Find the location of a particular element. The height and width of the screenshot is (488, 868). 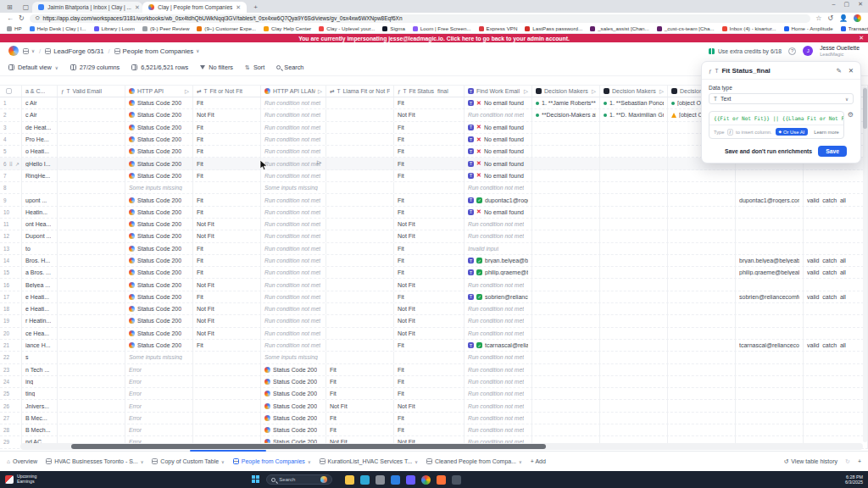

cell-company: ont Hea... is located at coordinates (40, 224).